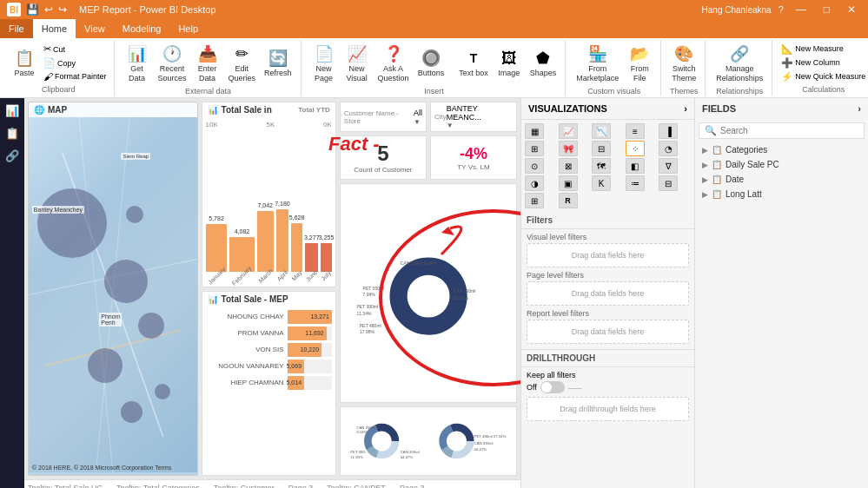  What do you see at coordinates (63, 10) in the screenshot?
I see `quick-redo: ↪` at bounding box center [63, 10].